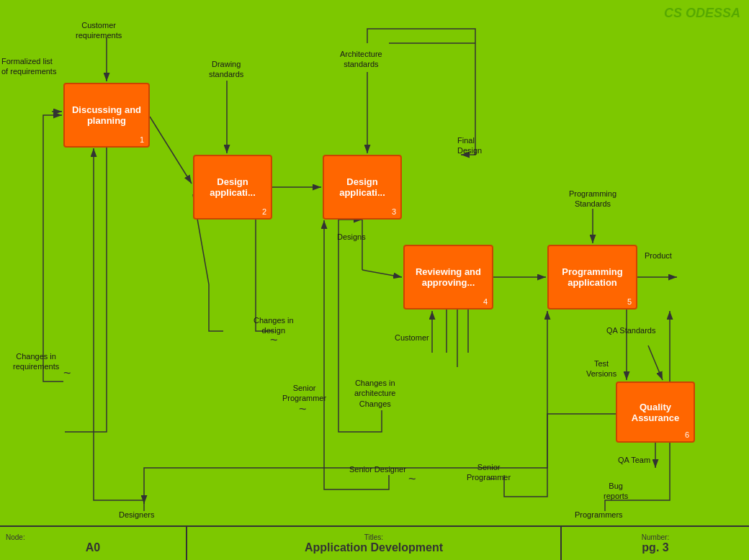 The height and width of the screenshot is (560, 749). I want to click on process-box-6: QualityAssurance 6, so click(655, 412).